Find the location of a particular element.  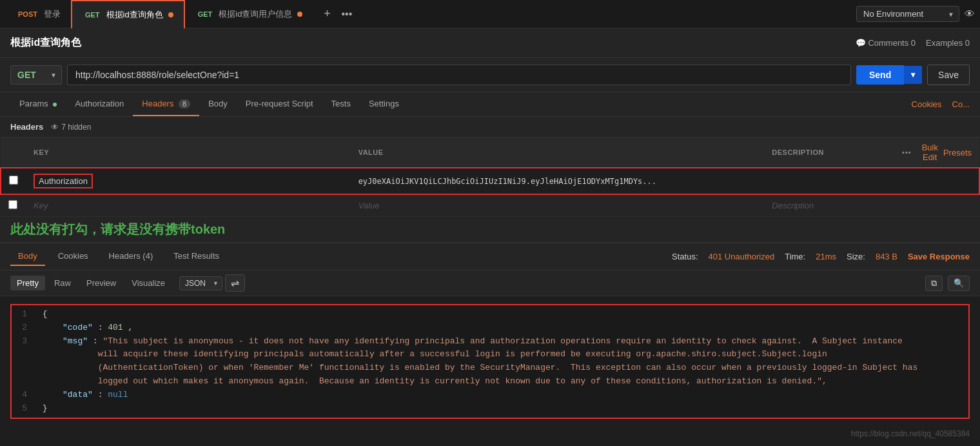

json-open-brace: { is located at coordinates (45, 314).